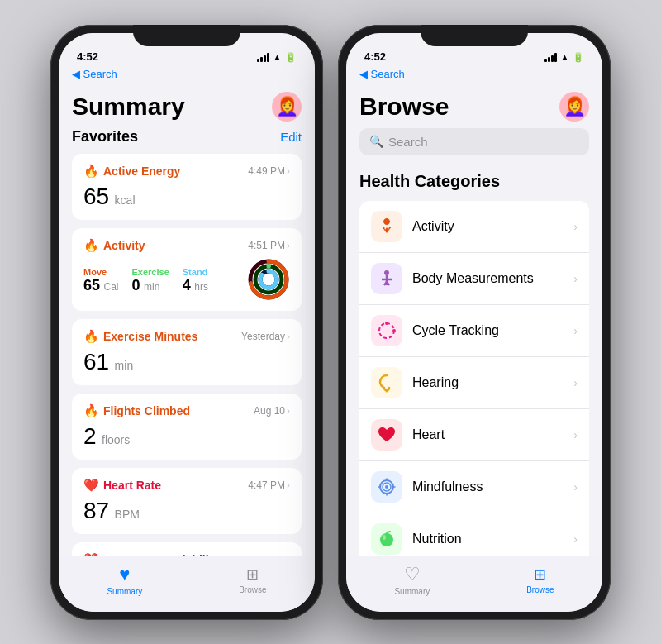 Image resolution: width=661 pixels, height=644 pixels. What do you see at coordinates (126, 200) in the screenshot?
I see `active-energy-unit: kcal` at bounding box center [126, 200].